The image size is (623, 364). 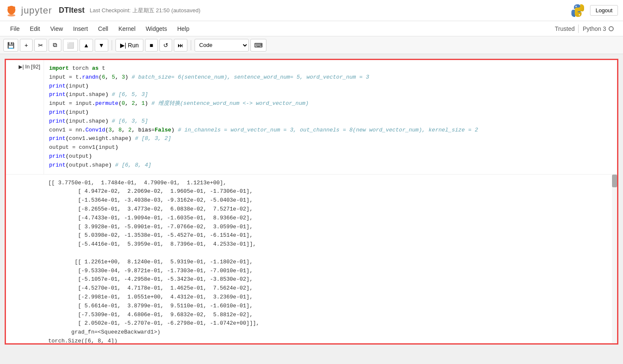 What do you see at coordinates (127, 29) in the screenshot?
I see `menu-kernel: Kernel` at bounding box center [127, 29].